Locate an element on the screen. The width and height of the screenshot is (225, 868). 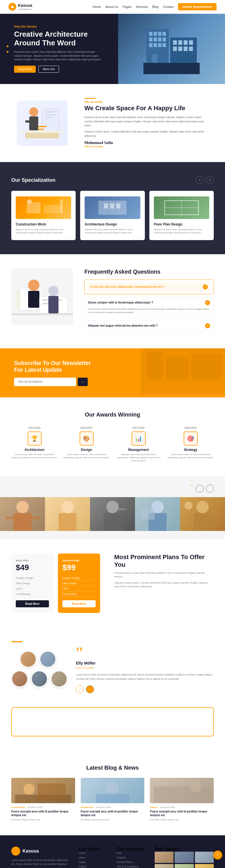
hero-outline-button: More Info is located at coordinates (49, 69).